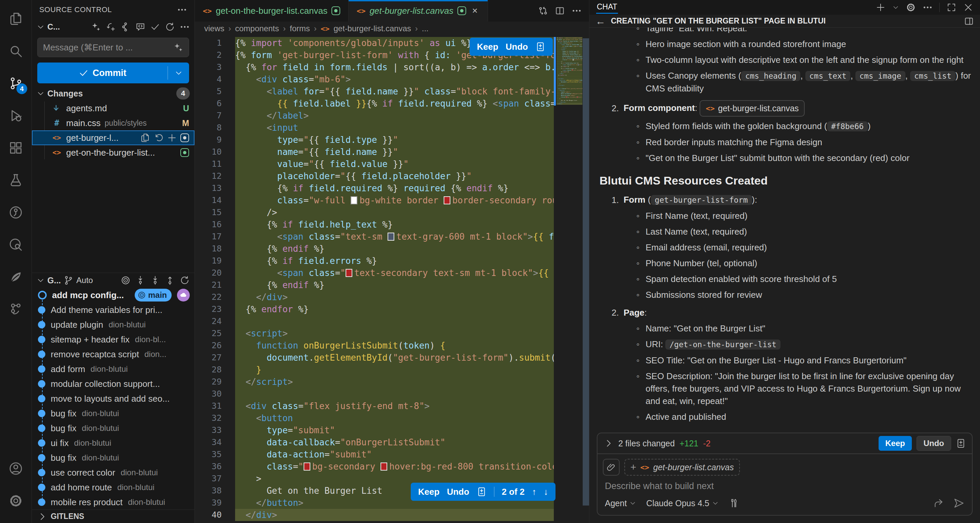 Image resolution: width=980 pixels, height=523 pixels. What do you see at coordinates (178, 47) in the screenshot?
I see `generate-message-icon` at bounding box center [178, 47].